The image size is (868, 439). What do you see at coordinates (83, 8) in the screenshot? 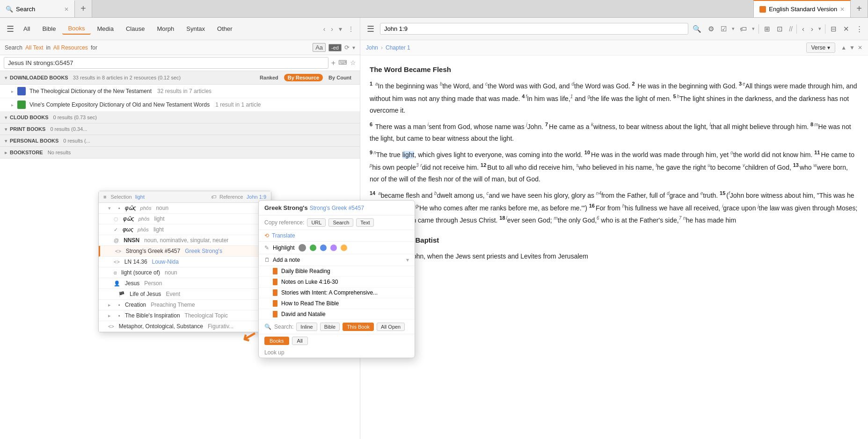
I see `new-tab-left-button: +` at bounding box center [83, 8].